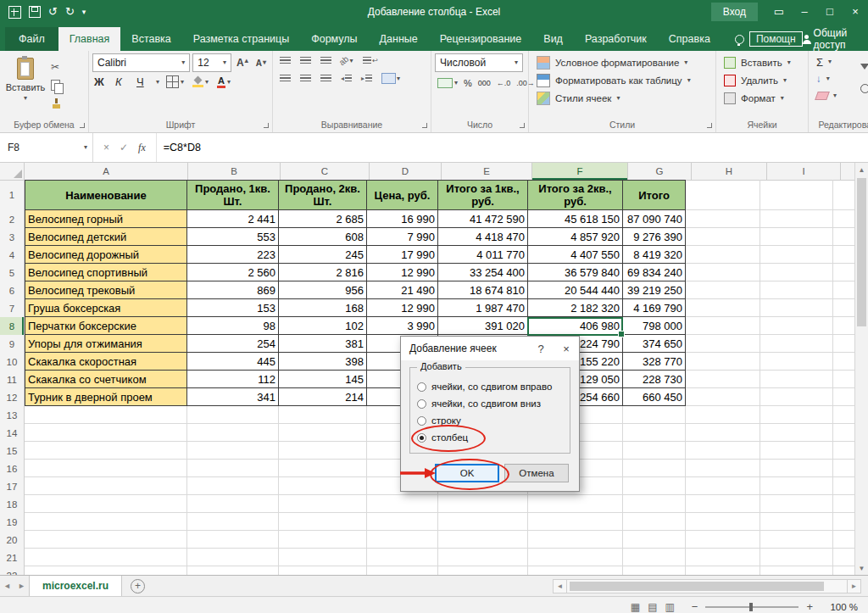  I want to click on sort-filter-button: ▾, so click(862, 66).